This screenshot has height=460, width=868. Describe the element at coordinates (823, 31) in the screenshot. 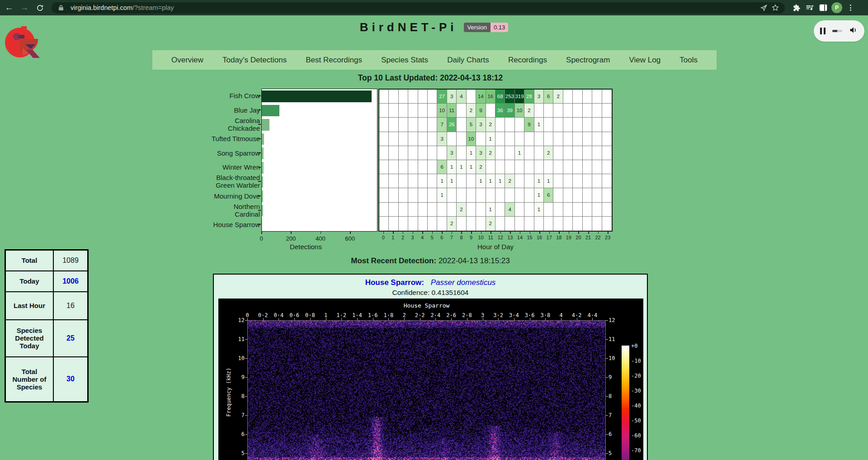

I see `pause-button` at that location.